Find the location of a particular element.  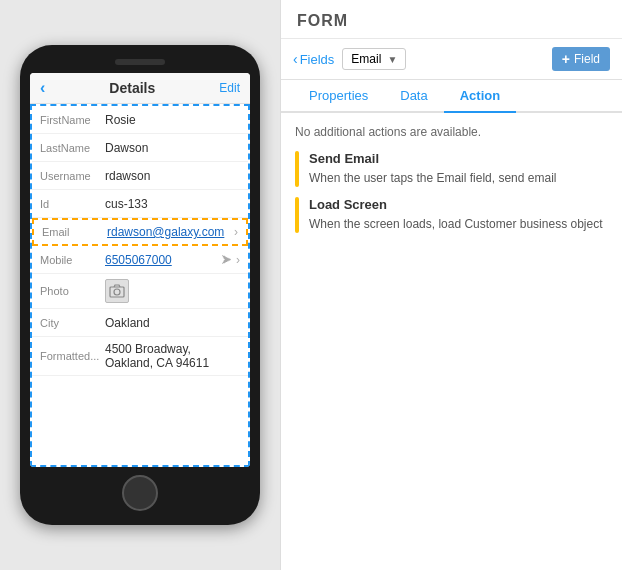

phone-speaker is located at coordinates (140, 62).